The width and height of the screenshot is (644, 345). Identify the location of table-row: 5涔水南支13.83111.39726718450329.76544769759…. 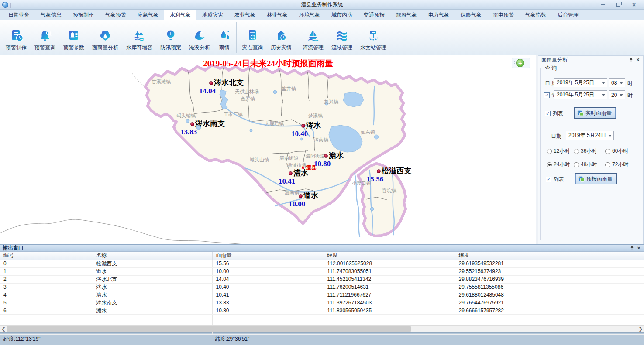
(322, 303).